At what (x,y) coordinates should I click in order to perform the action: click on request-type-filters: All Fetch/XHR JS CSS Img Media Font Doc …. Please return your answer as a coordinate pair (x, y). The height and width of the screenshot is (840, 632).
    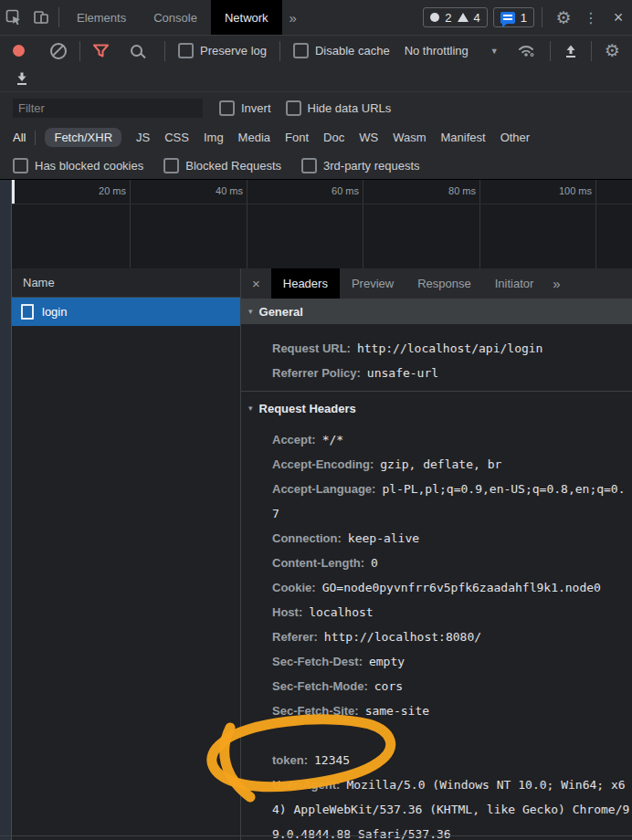
    Looking at the image, I should click on (316, 137).